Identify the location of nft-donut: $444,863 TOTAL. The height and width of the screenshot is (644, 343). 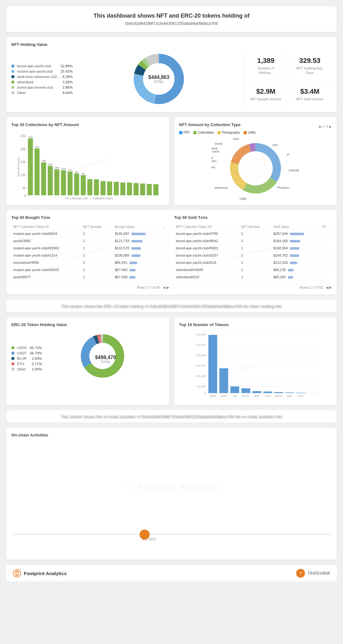
(159, 79).